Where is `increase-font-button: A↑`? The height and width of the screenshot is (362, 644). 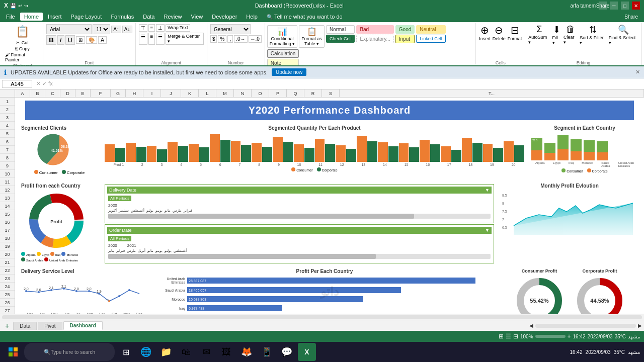 increase-font-button: A↑ is located at coordinates (116, 29).